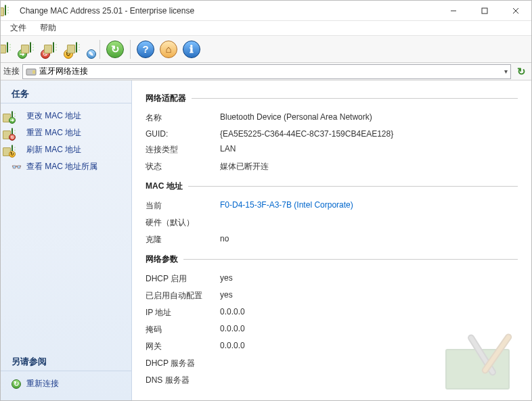 The width and height of the screenshot is (532, 401). What do you see at coordinates (169, 49) in the screenshot?
I see `home-icon: ⌂` at bounding box center [169, 49].